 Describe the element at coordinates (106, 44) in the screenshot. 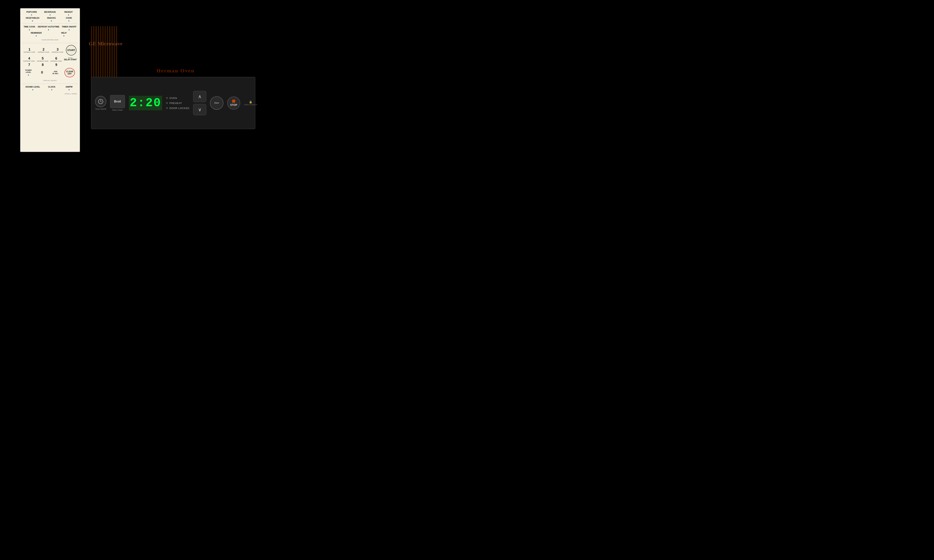

I see `ge-microwave-label: GE Microwave` at that location.